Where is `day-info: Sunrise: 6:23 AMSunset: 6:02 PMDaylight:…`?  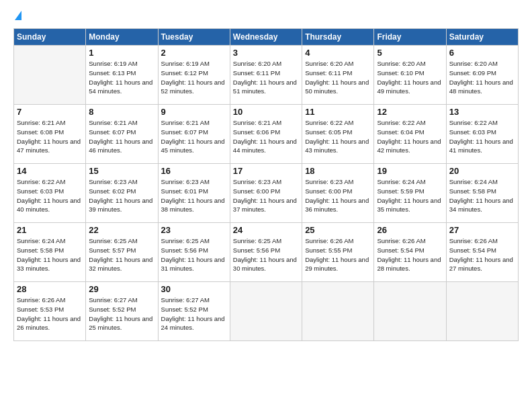 day-info: Sunrise: 6:23 AMSunset: 6:02 PMDaylight:… is located at coordinates (122, 196).